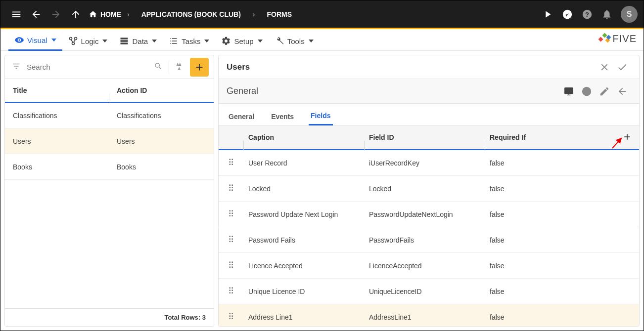 The image size is (644, 331). Describe the element at coordinates (109, 116) in the screenshot. I see `list-item: ClassificationsClassifications` at that location.